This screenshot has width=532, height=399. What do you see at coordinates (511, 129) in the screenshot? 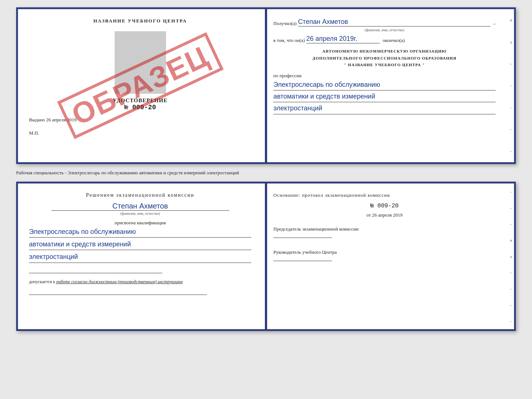
I see `sd6: –` at bounding box center [511, 129].